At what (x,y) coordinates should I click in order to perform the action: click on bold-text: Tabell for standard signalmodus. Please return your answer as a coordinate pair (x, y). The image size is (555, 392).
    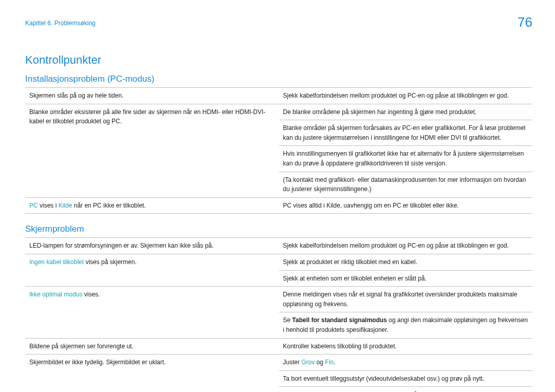
    Looking at the image, I should click on (340, 320).